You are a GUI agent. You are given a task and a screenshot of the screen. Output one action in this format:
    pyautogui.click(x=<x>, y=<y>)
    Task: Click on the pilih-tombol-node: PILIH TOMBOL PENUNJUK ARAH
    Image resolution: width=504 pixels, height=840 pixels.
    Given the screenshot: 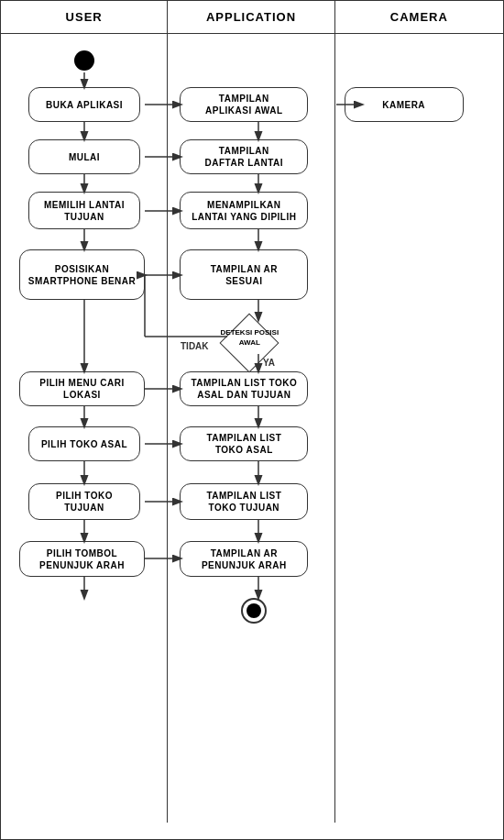 What is the action you would take?
    pyautogui.click(x=82, y=559)
    